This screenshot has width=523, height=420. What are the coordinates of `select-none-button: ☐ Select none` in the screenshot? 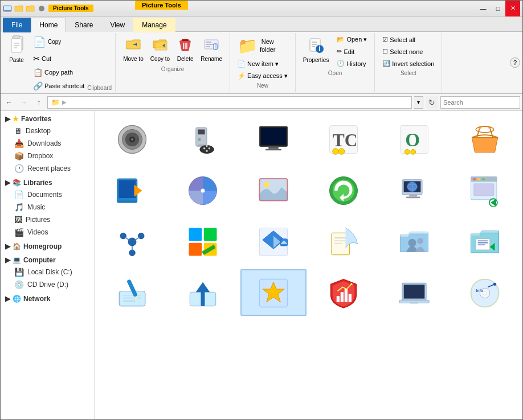 It's located at (408, 51).